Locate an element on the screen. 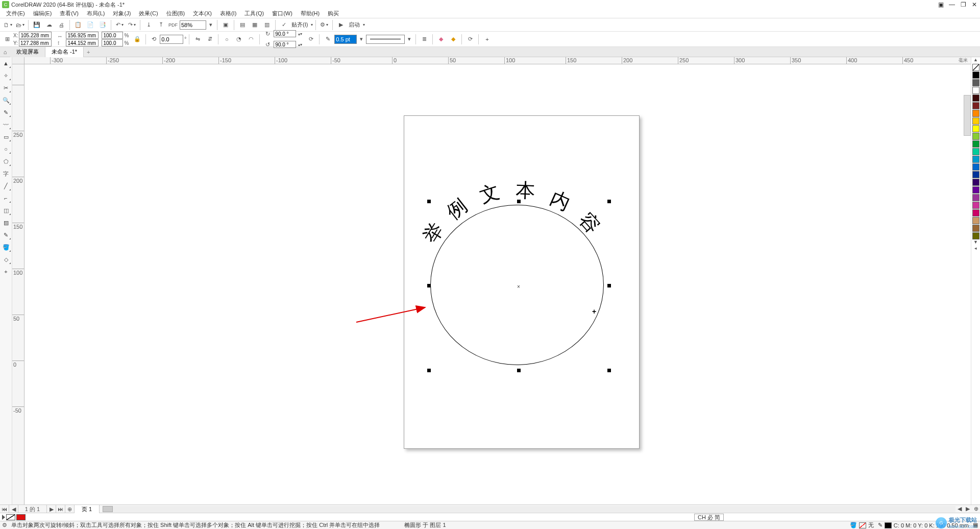  menu-text: 文本(X) is located at coordinates (202, 13).